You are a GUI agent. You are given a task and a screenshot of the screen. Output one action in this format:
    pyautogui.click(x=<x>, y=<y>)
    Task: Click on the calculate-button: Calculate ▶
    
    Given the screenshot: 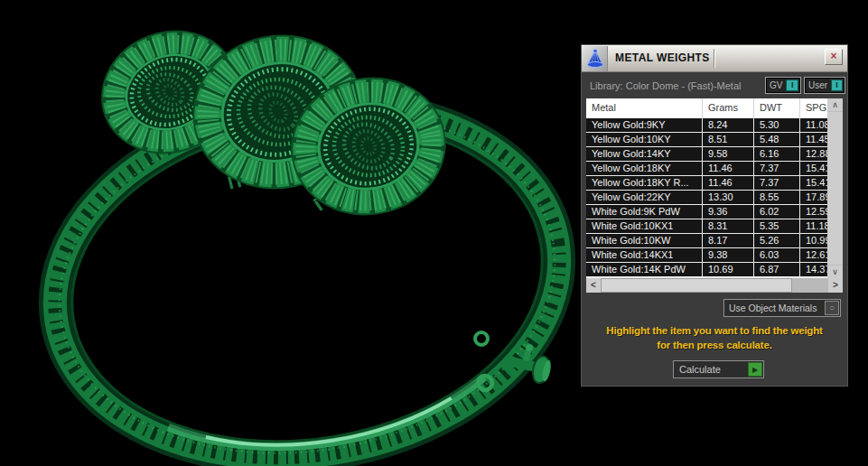 What is the action you would take?
    pyautogui.click(x=719, y=369)
    